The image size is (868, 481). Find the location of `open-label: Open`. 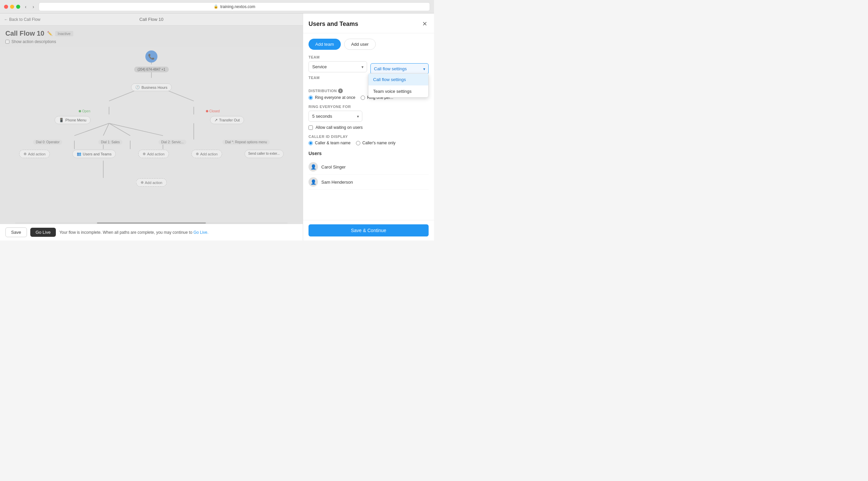

open-label: Open is located at coordinates (85, 111).